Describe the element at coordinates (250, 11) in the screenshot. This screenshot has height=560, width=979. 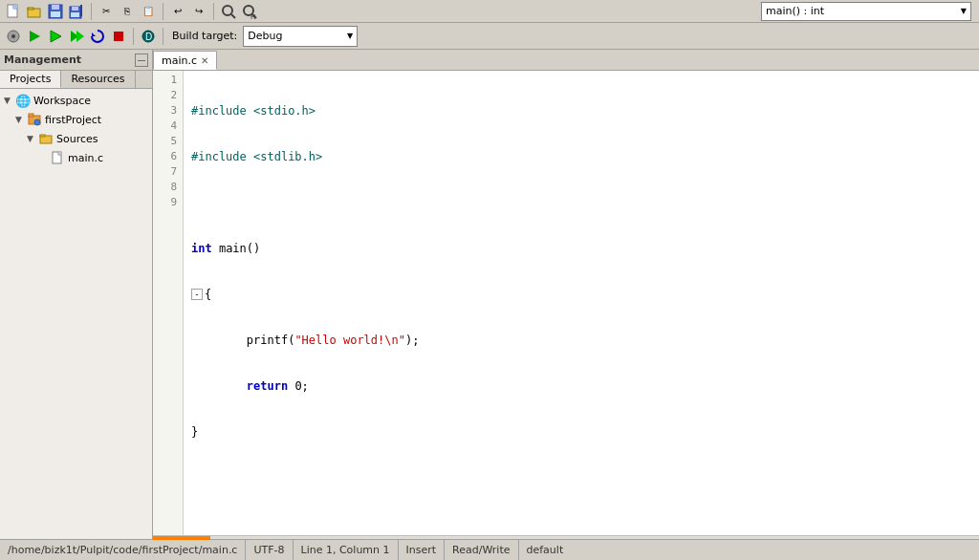
I see `find-replace-button: R` at that location.